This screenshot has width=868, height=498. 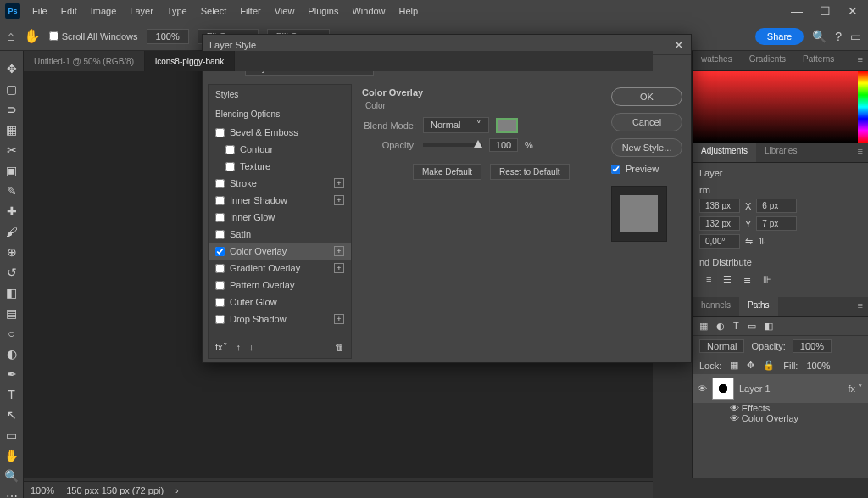 I want to click on layer-opacity: 100%, so click(x=812, y=346).